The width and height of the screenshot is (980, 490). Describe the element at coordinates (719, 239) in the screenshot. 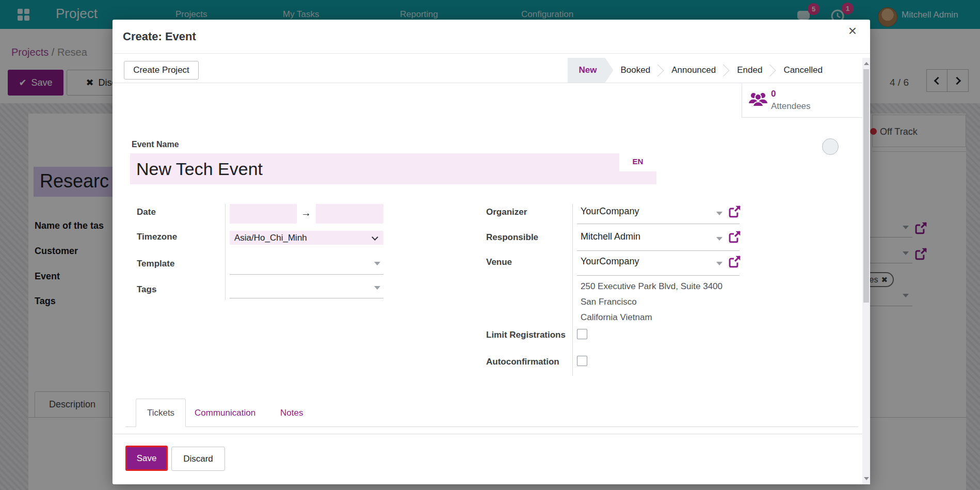

I see `responsible-caret-icon` at that location.